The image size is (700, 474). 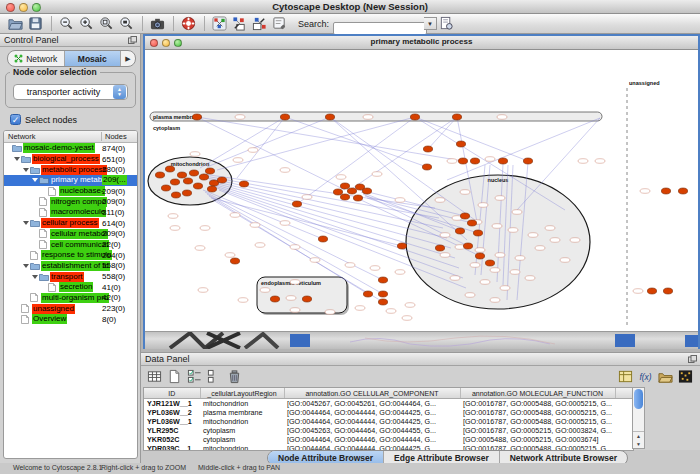 I want to click on region-nucleus: nucleus, so click(x=498, y=242).